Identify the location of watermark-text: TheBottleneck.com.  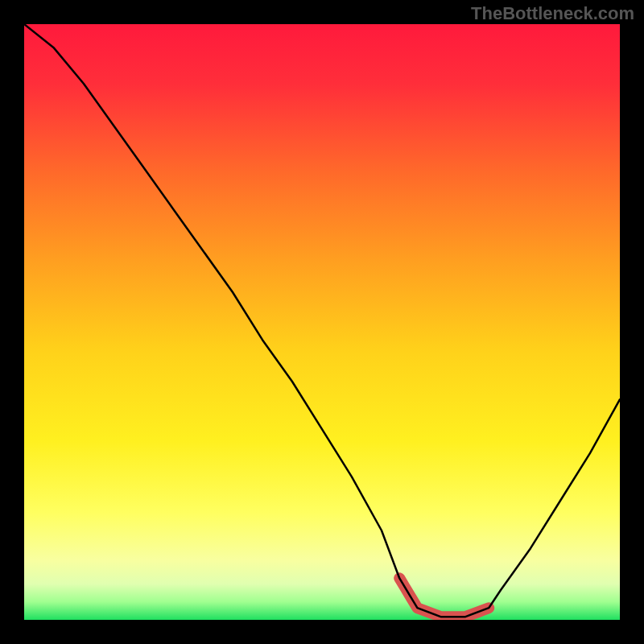
(552, 14).